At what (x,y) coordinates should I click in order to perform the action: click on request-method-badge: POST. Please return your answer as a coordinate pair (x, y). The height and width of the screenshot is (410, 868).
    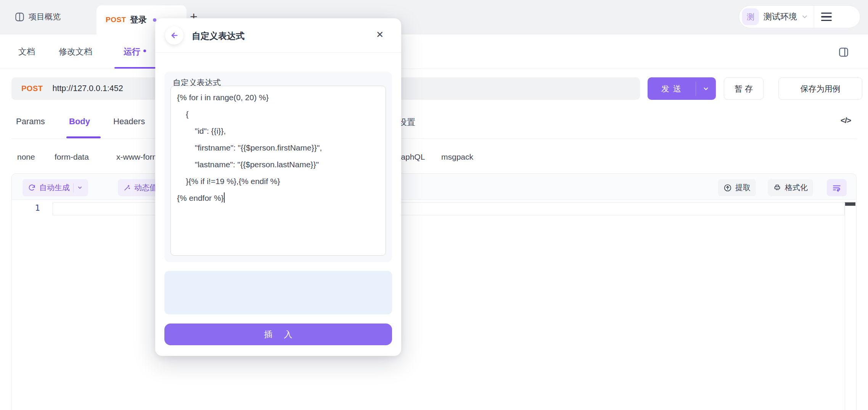
    Looking at the image, I should click on (32, 88).